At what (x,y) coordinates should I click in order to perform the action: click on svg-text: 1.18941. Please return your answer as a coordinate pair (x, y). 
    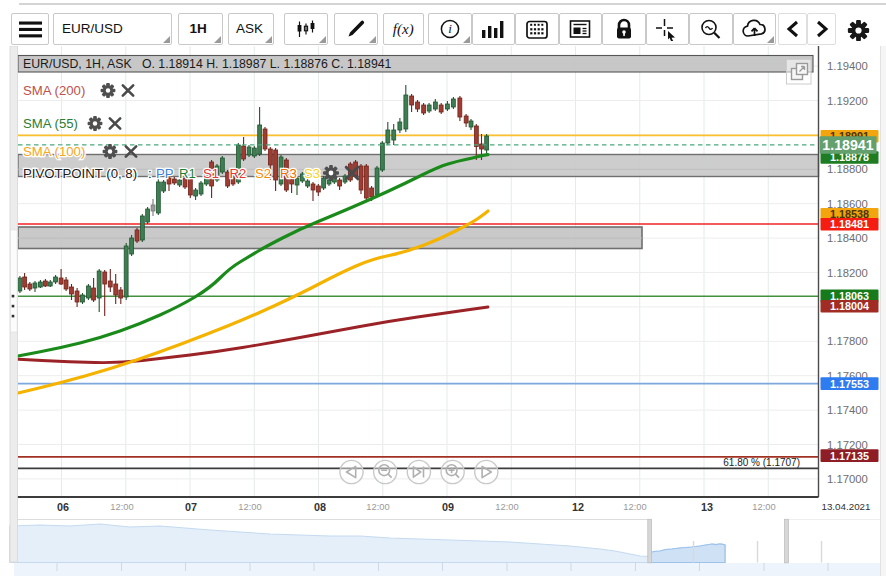
    Looking at the image, I should click on (848, 145).